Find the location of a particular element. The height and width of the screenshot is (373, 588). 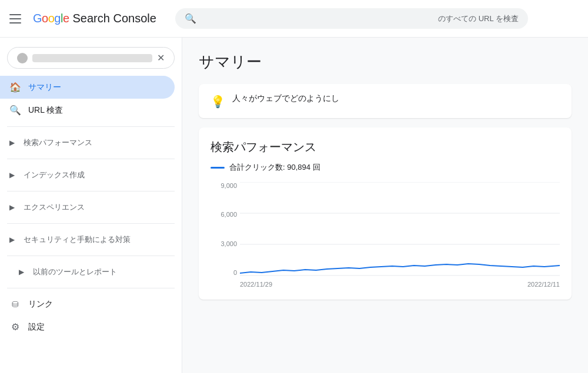

logo: Google Search Console is located at coordinates (95, 19).